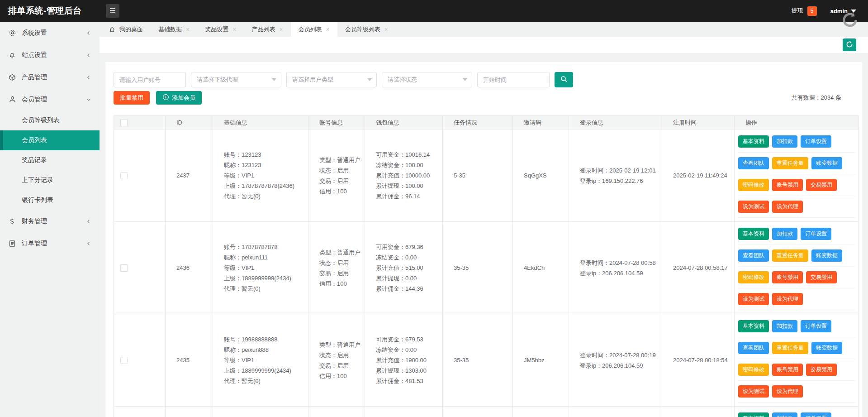  What do you see at coordinates (797, 268) in the screenshot?
I see `cell-actions: 基本资料加扣款订单设置查看团队重置任务量账变数据密码修改账号禁用交易禁用设为测试…` at bounding box center [797, 268].